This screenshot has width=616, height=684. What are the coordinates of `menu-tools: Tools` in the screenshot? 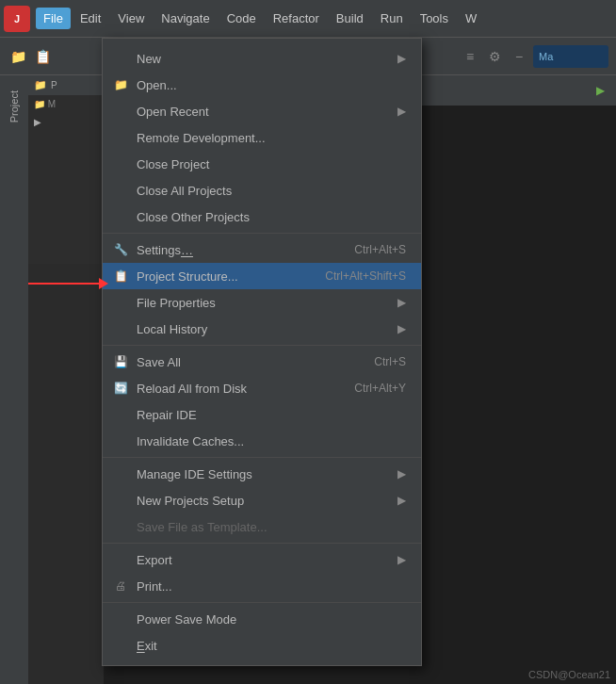 It's located at (434, 19).